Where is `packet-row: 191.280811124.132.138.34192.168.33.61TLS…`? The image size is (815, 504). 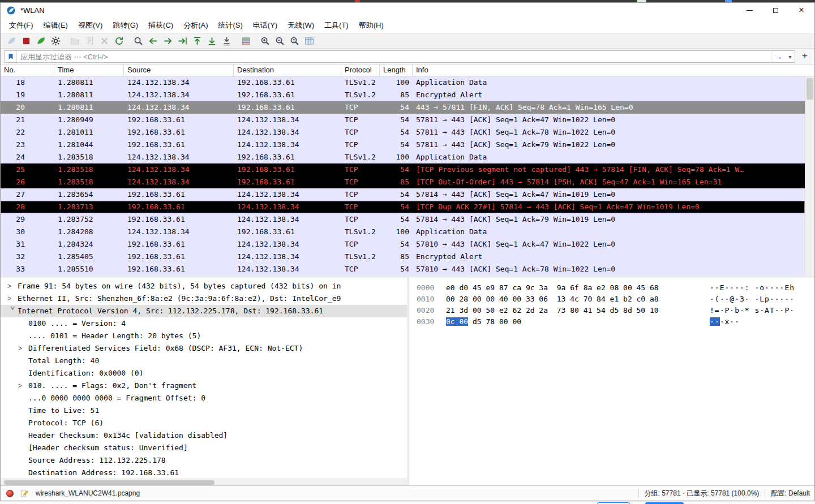 packet-row: 191.280811124.132.138.34192.168.33.61TLS… is located at coordinates (403, 95).